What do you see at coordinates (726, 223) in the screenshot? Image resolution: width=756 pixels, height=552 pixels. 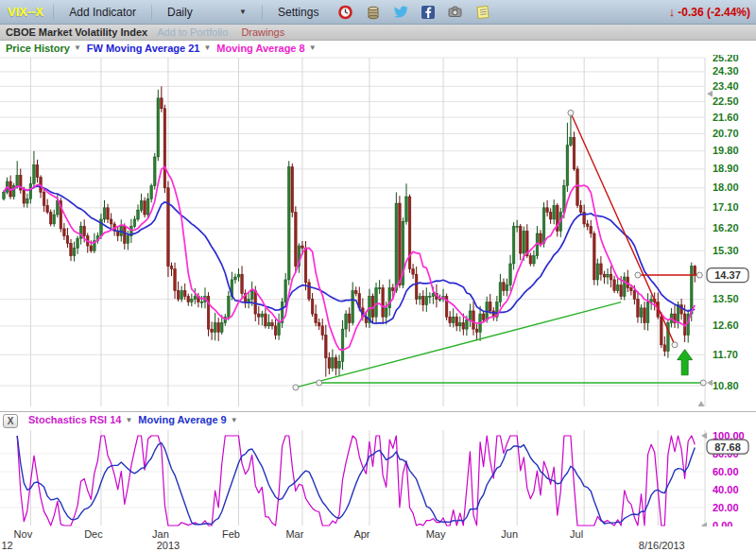 I see `price-axis: 25.2024.3023.4022.5021.6020.7019.8018.90…` at bounding box center [726, 223].